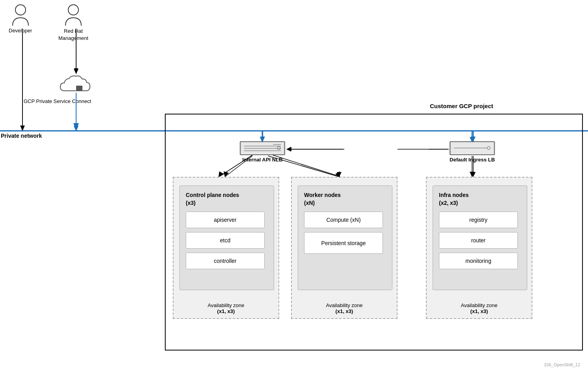 The height and width of the screenshot is (373, 588). I want to click on redhat-person-icon, so click(73, 15).